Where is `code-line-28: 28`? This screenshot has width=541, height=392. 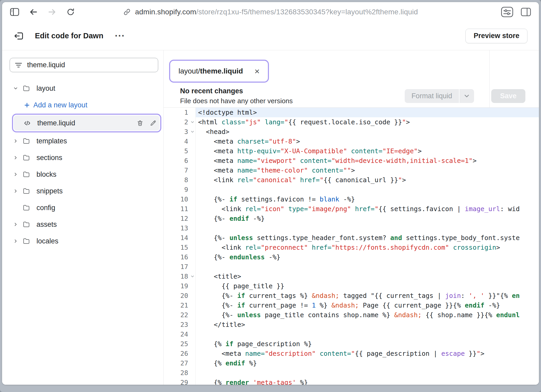
code-line-28: 28 is located at coordinates (351, 373).